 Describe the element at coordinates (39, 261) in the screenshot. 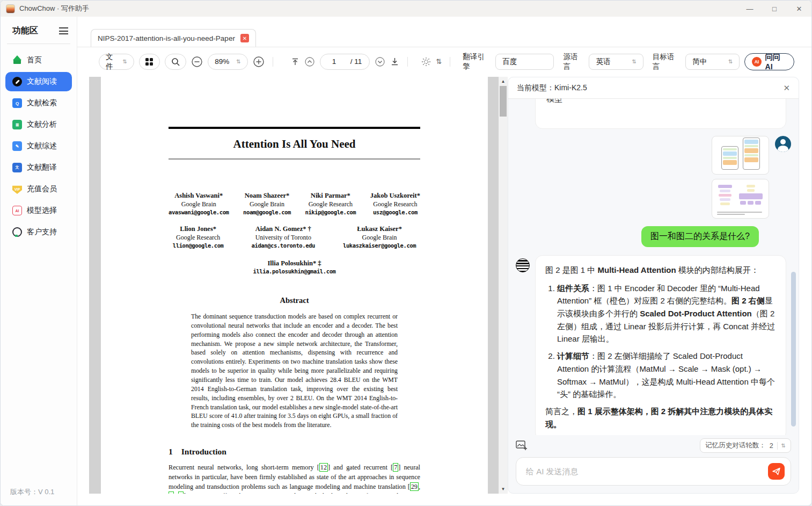

I see `sidebar: 功能区 首页 文献阅读 Q 文献检索 ≣ 文献分析 ✎ 文献综` at that location.